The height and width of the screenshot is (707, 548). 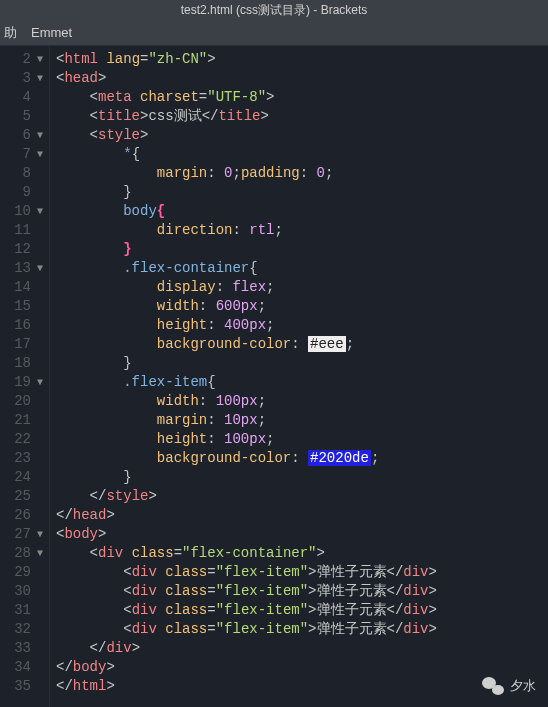 I want to click on code-line: </head>, so click(x=302, y=516).